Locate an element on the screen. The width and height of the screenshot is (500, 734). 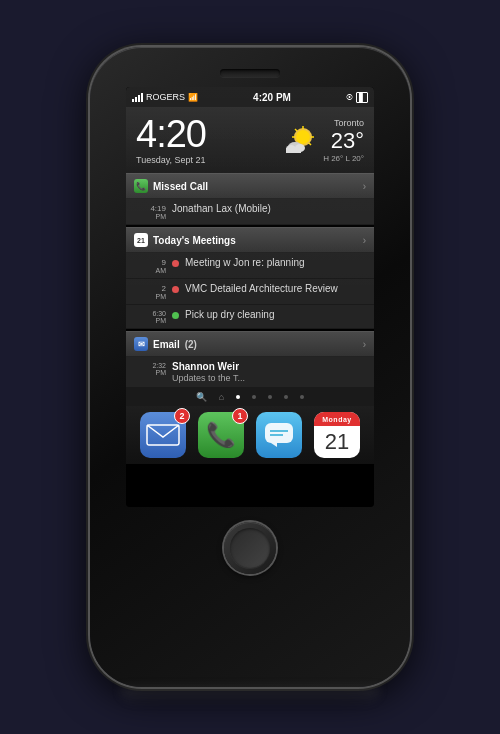
meeting-row-2: 2 PM VMC Detailed Architecture Review is located at coordinates (250, 292).